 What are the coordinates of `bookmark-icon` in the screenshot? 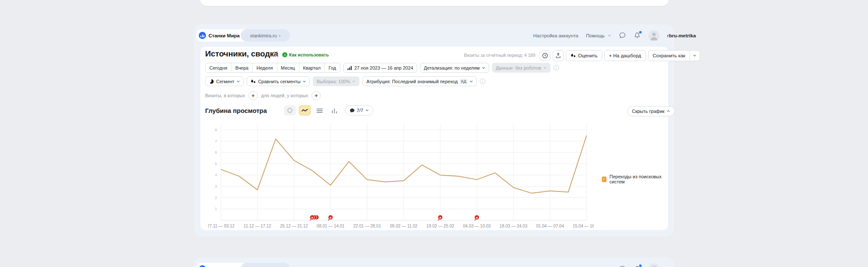 It's located at (276, 55).